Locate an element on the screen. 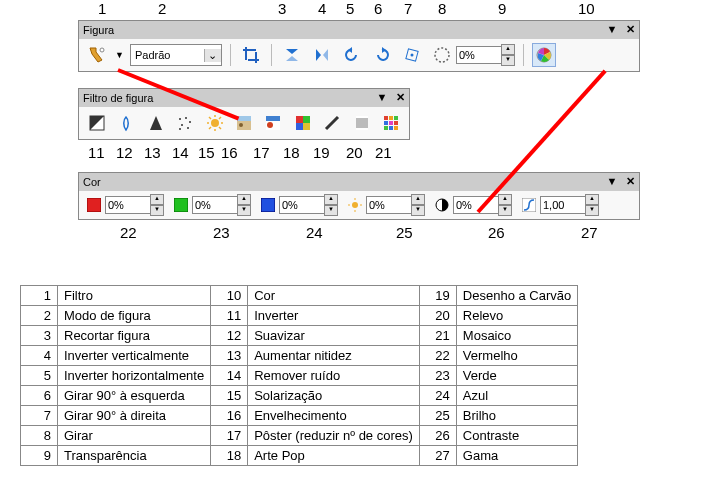 This screenshot has height=501, width=727. sharpen-button is located at coordinates (156, 123).